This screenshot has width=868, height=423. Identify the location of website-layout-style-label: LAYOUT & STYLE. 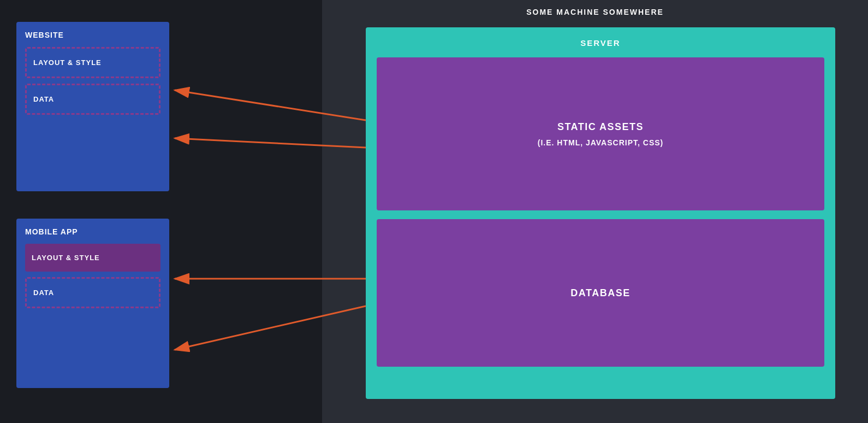
(68, 62).